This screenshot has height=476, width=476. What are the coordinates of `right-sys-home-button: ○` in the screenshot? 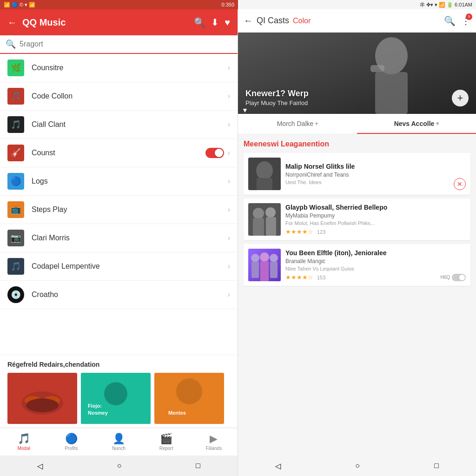 It's located at (357, 466).